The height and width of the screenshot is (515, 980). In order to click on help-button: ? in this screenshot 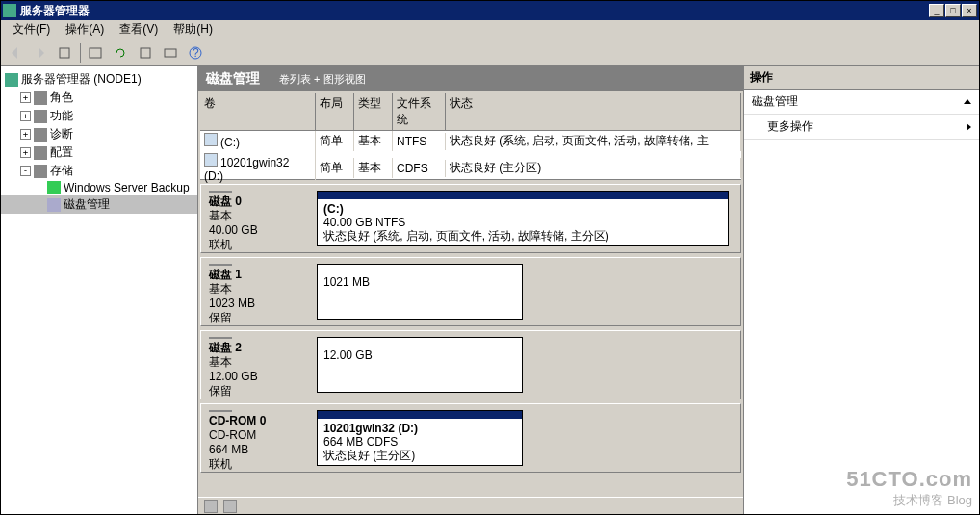, I will do `click(195, 53)`.